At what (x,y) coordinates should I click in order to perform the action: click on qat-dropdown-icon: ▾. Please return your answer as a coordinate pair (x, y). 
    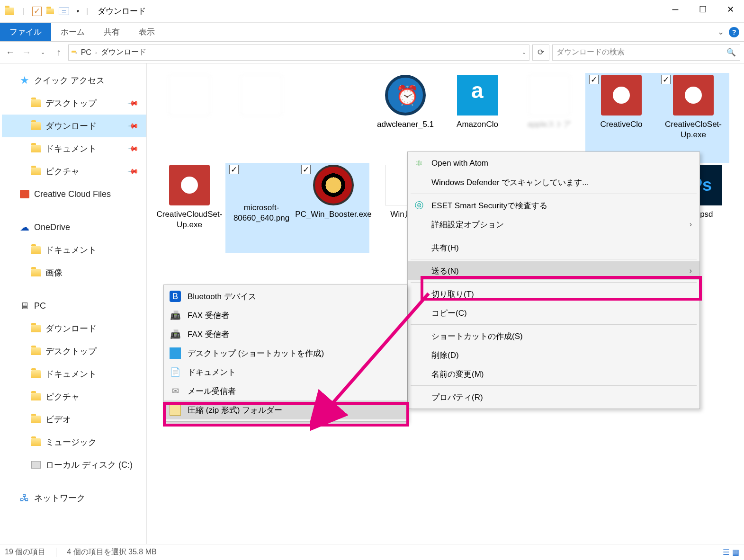
    Looking at the image, I should click on (78, 11).